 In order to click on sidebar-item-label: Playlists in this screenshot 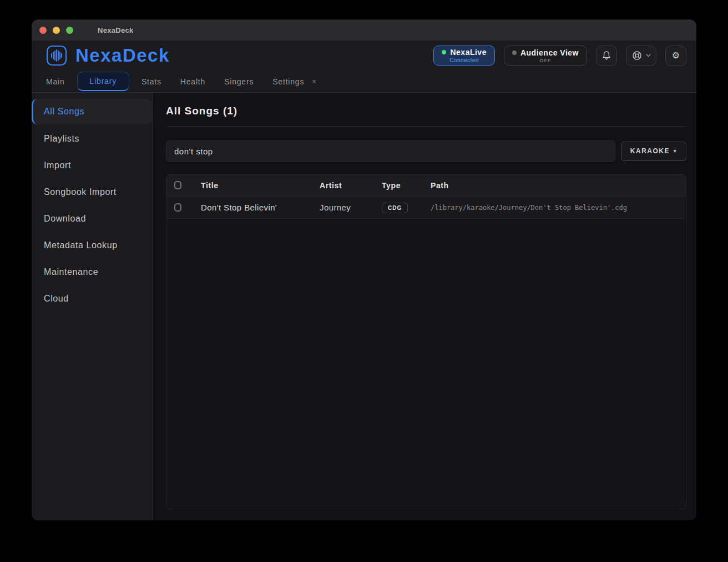, I will do `click(62, 139)`.